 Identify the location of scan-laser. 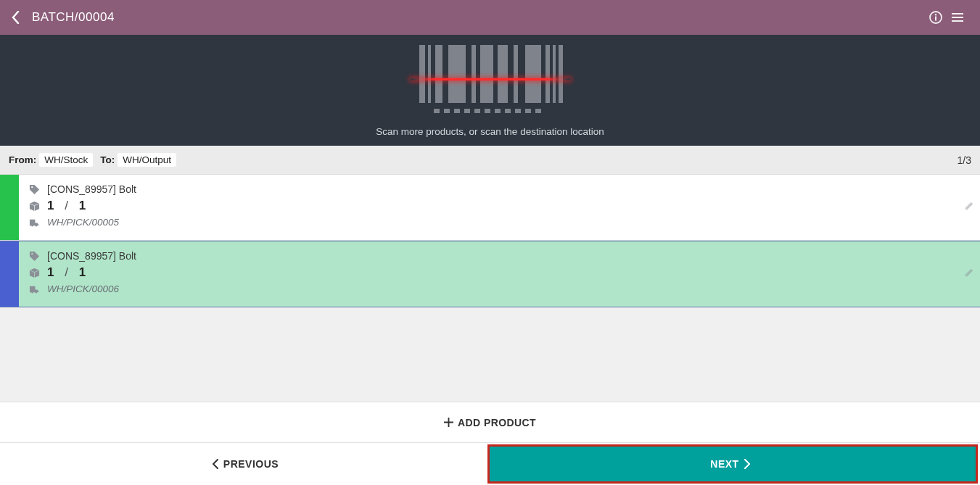
(490, 80).